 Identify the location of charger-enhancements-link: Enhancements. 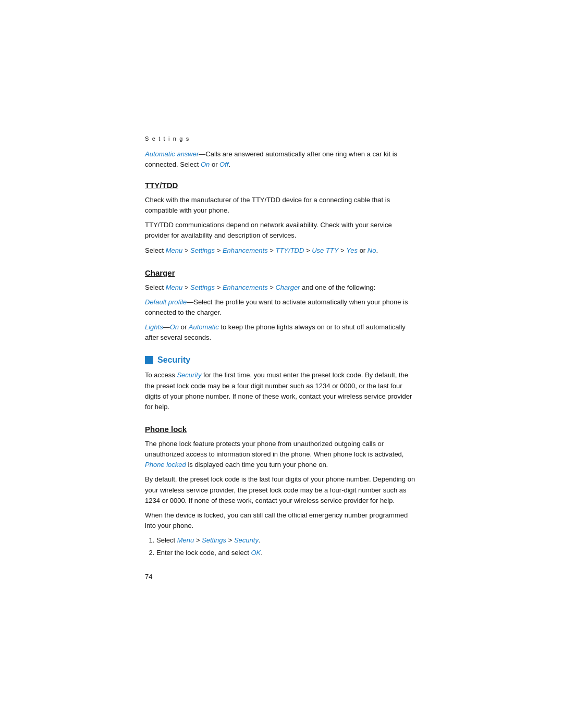
(245, 288).